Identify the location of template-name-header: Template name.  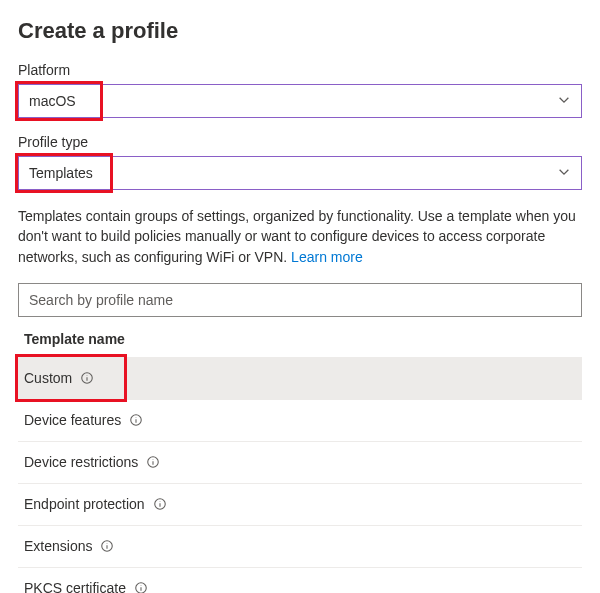
(300, 344).